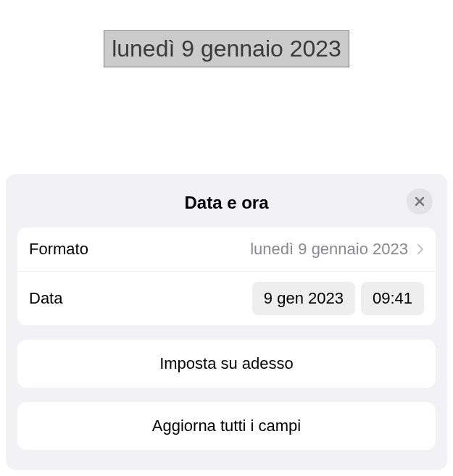  Describe the element at coordinates (59, 249) in the screenshot. I see `format-label: Formato` at that location.